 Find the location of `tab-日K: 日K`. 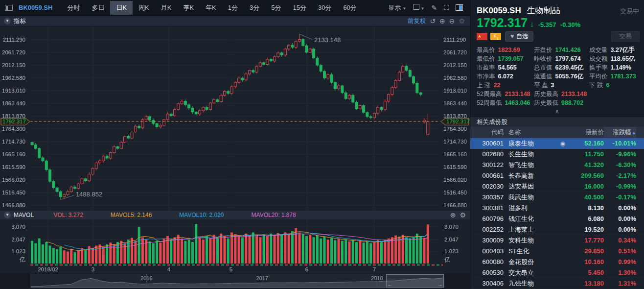

tab-日K: 日K is located at coordinates (121, 8).